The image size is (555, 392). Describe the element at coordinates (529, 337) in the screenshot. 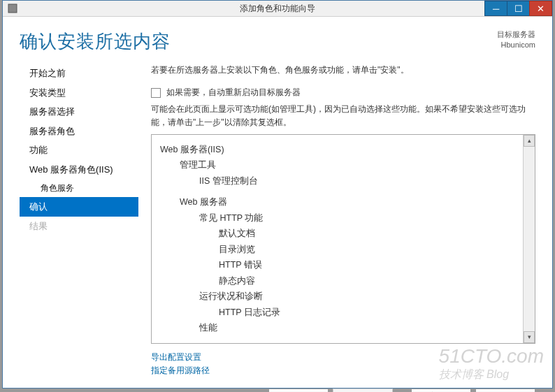

I see `scroll-down-icon: ▾` at that location.